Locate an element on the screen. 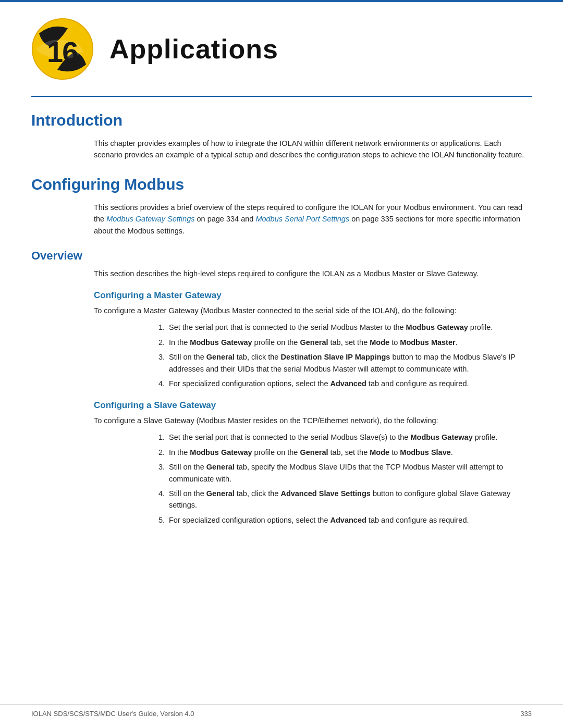 This screenshot has width=563, height=728. slave-step-5: For specialized configuration options, s… is located at coordinates (349, 520).